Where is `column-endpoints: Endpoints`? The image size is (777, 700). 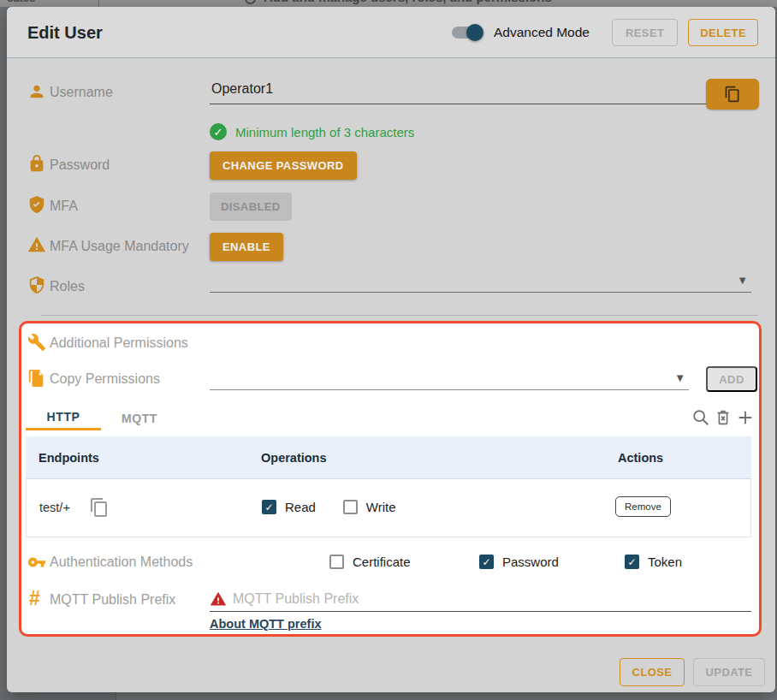
column-endpoints: Endpoints is located at coordinates (68, 458).